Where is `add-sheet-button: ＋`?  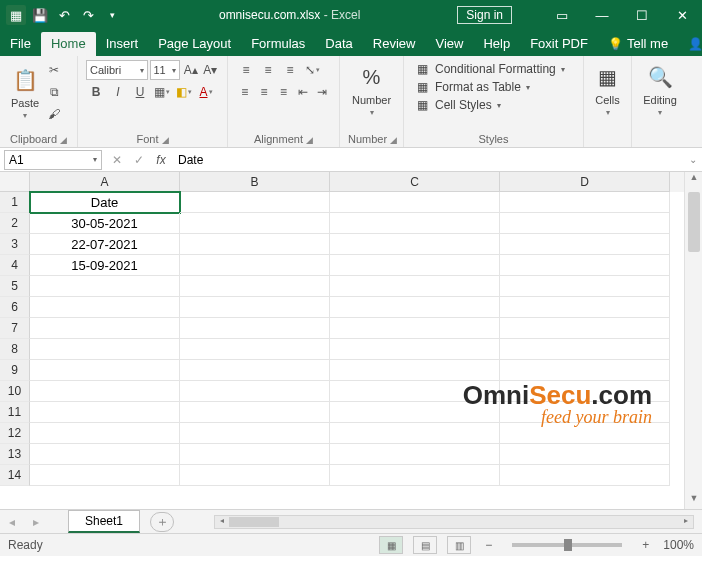 add-sheet-button: ＋ is located at coordinates (162, 522).